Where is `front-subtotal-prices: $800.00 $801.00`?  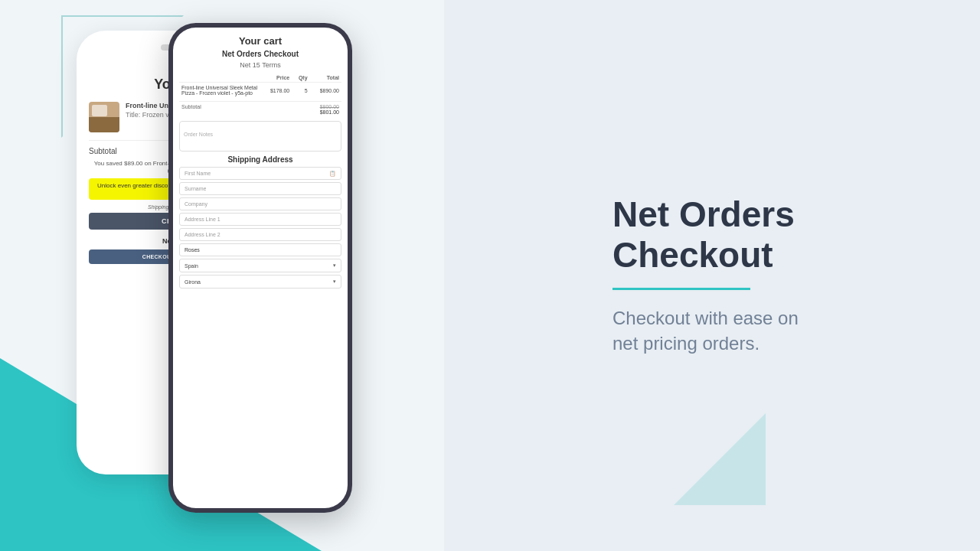
front-subtotal-prices: $800.00 $801.00 is located at coordinates (329, 109).